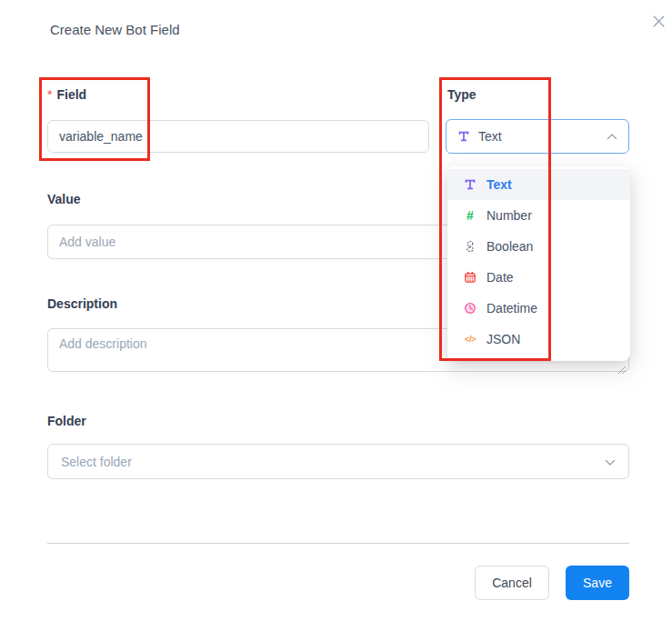  What do you see at coordinates (538, 308) in the screenshot?
I see `dropdown-option-datetime: Datetime` at bounding box center [538, 308].